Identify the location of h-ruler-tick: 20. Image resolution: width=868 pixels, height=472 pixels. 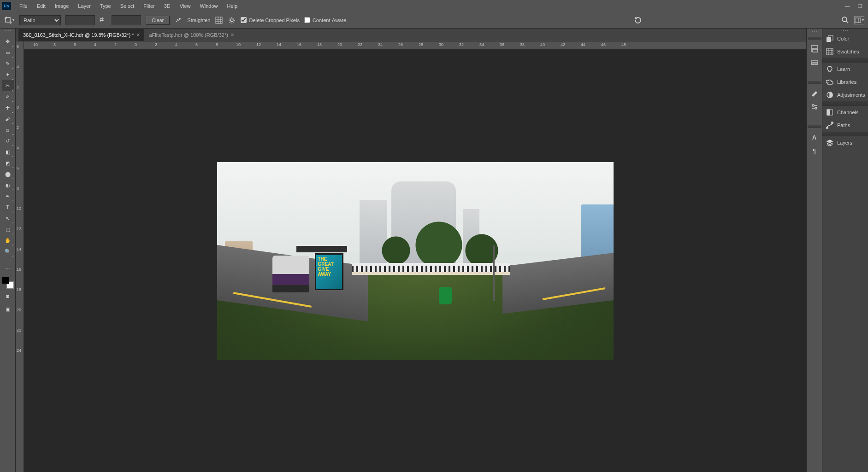
(340, 45).